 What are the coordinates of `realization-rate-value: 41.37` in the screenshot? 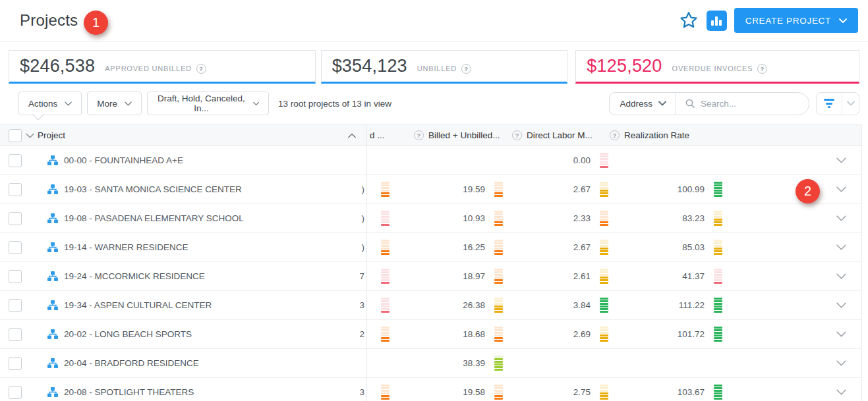 It's located at (693, 277).